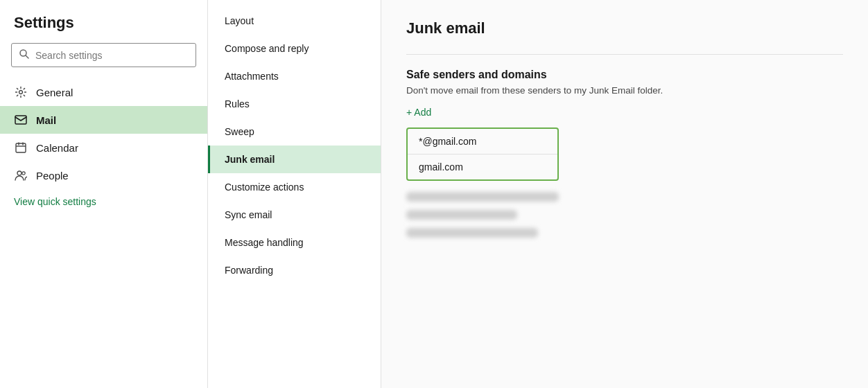  Describe the element at coordinates (294, 242) in the screenshot. I see `menu-item-message-handling: Message handling` at that location.